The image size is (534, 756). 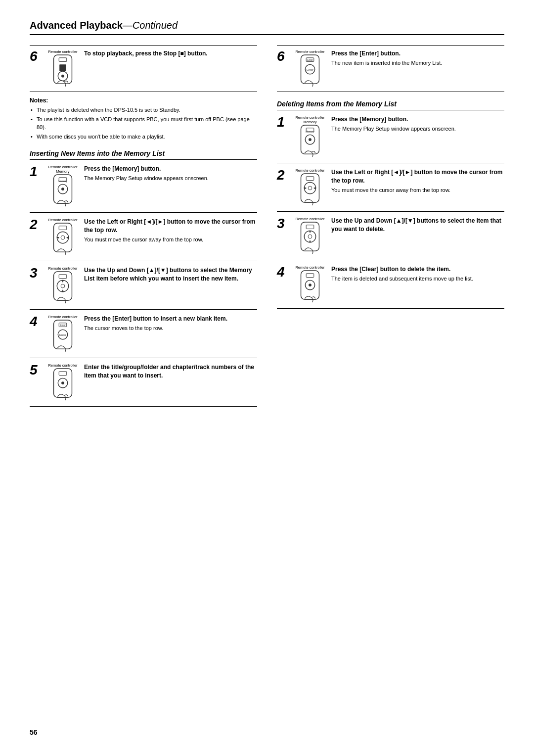 I want to click on rc-label-delete-1: Remote controller, so click(x=310, y=118).